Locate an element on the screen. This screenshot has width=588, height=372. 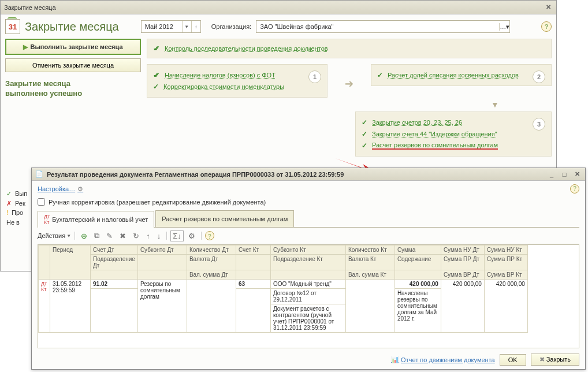
close-icon: ✖ is located at coordinates (542, 359).